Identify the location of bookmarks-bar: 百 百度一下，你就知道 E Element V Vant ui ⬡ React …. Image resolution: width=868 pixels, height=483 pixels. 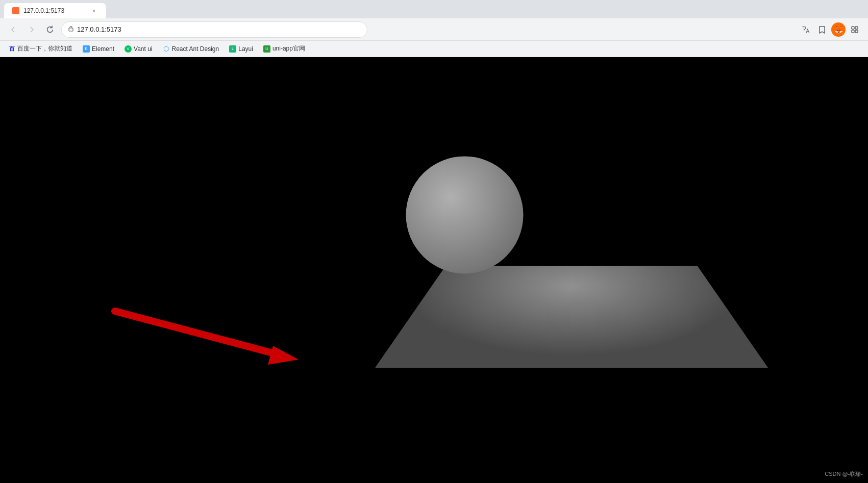
(434, 49).